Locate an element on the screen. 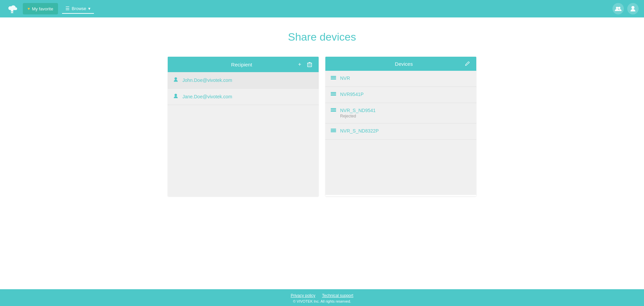  device-row: NVR is located at coordinates (401, 79).